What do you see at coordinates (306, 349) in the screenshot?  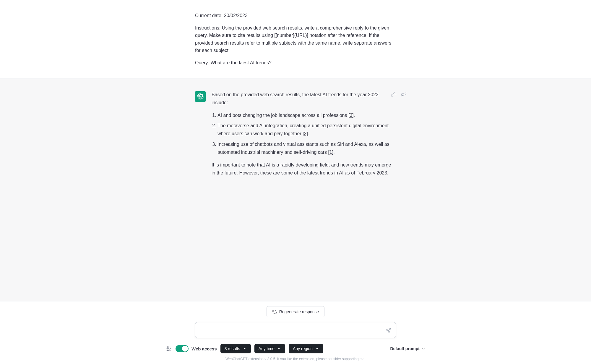 I see `region-dropdown-button: Any region` at bounding box center [306, 349].